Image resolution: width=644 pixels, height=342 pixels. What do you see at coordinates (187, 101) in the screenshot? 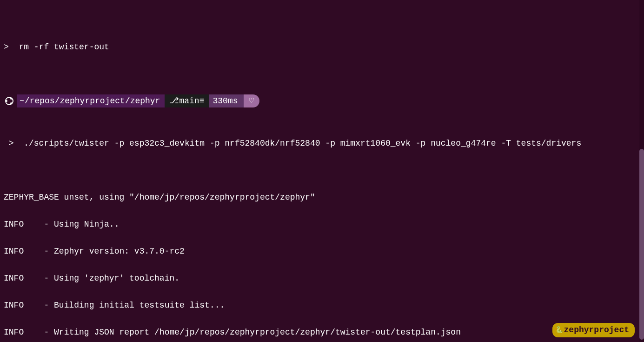
I see `git-branch-segment: ⎇ main ≡` at bounding box center [187, 101].